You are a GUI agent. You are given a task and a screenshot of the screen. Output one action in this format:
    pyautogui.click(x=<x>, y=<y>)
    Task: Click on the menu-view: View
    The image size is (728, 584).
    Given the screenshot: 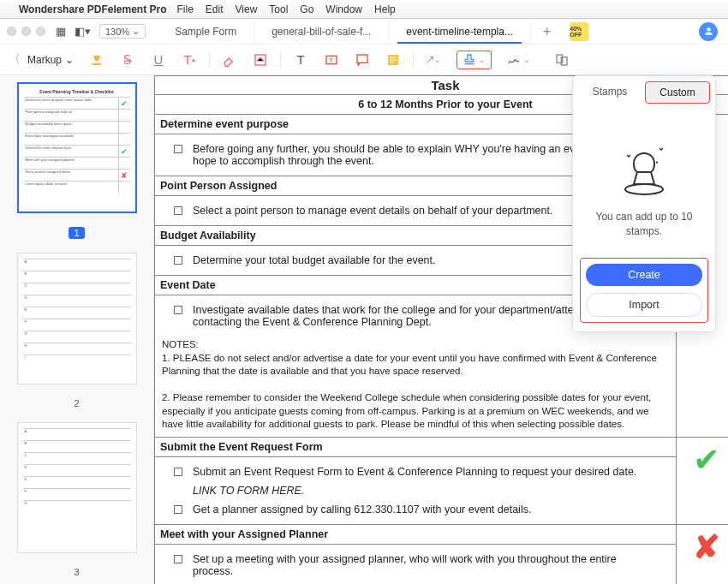 What is the action you would take?
    pyautogui.click(x=247, y=9)
    